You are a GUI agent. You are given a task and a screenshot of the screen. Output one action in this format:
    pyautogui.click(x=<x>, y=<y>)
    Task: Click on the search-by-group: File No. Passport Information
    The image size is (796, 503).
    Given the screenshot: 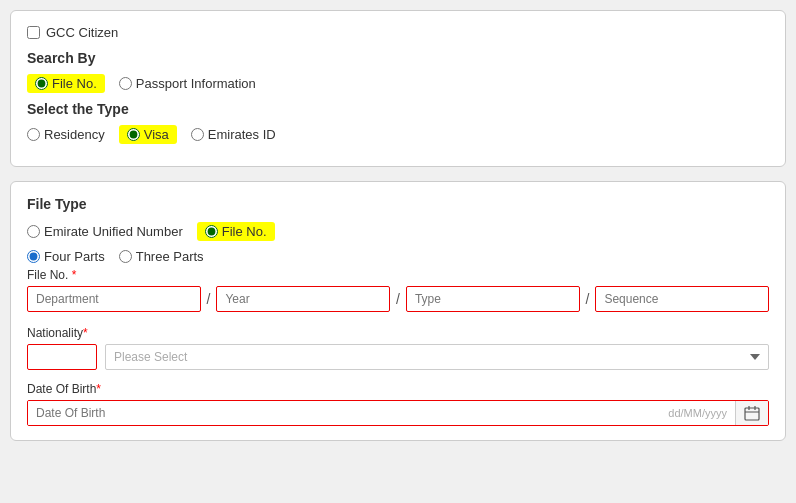 What is the action you would take?
    pyautogui.click(x=398, y=84)
    